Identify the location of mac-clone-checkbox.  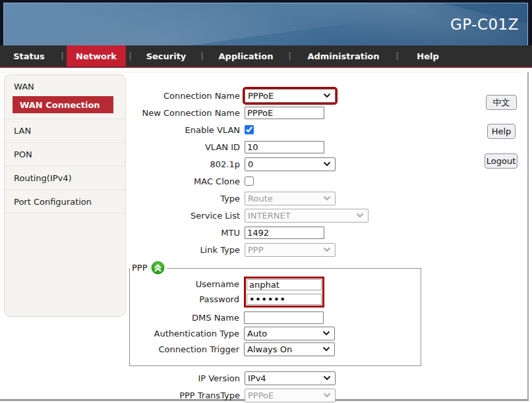
(249, 181).